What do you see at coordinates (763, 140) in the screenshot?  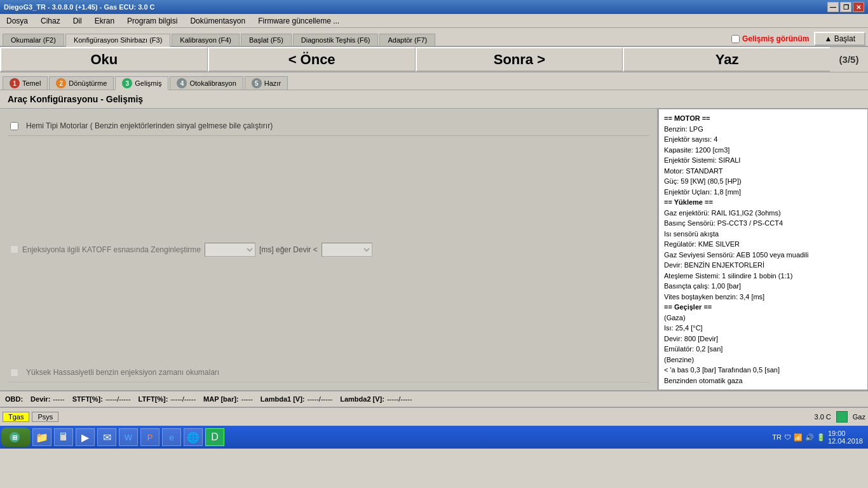 I see `info-line: Enjektör sayısı: 4` at bounding box center [763, 140].